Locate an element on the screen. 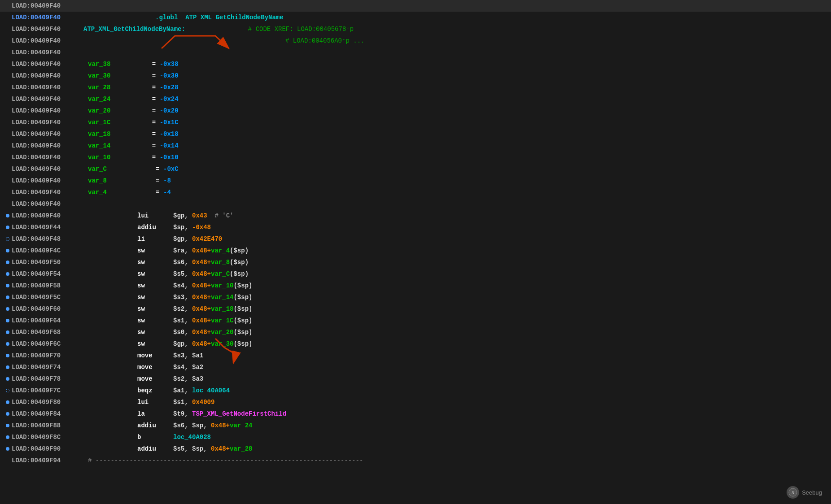 Image resolution: width=831 pixels, height=504 pixels. code-line-var14: LOAD:00409F40 var_14 = -0x14 is located at coordinates (416, 146).